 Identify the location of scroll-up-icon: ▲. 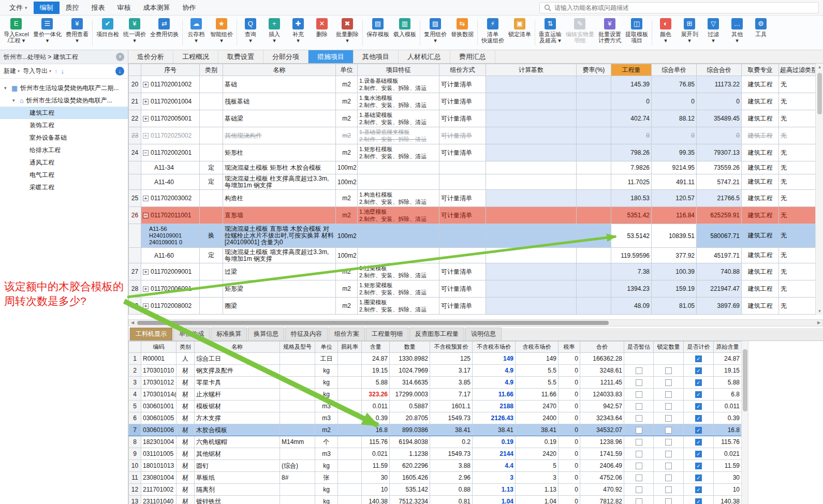
(819, 67).